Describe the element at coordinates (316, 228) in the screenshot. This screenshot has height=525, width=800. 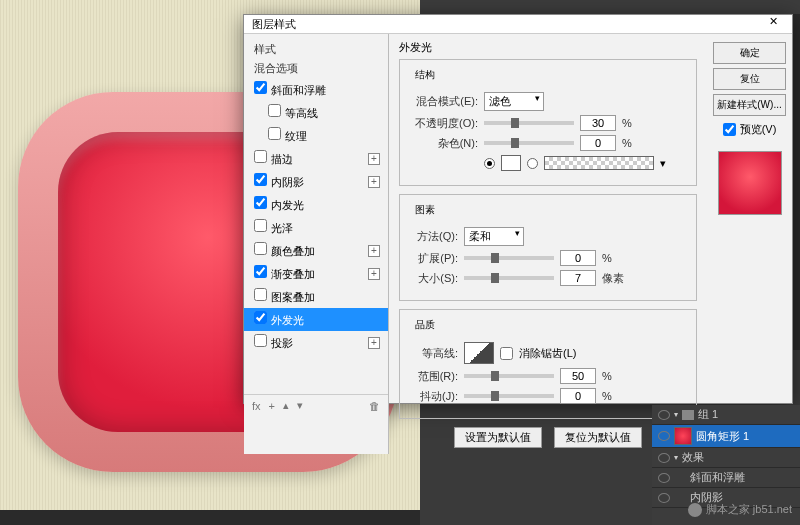
I see `style-item: 光泽` at that location.